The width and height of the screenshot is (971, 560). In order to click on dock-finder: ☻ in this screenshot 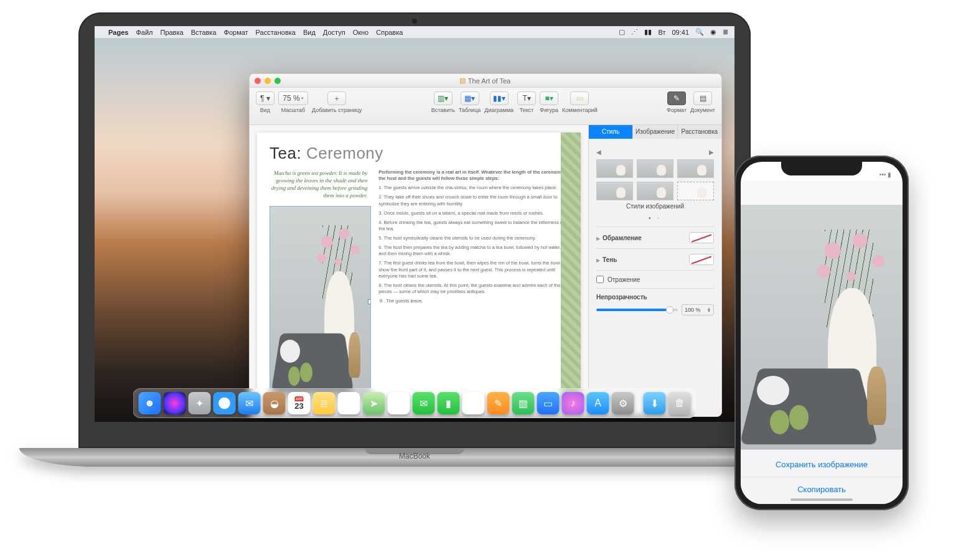, I will do `click(150, 403)`.